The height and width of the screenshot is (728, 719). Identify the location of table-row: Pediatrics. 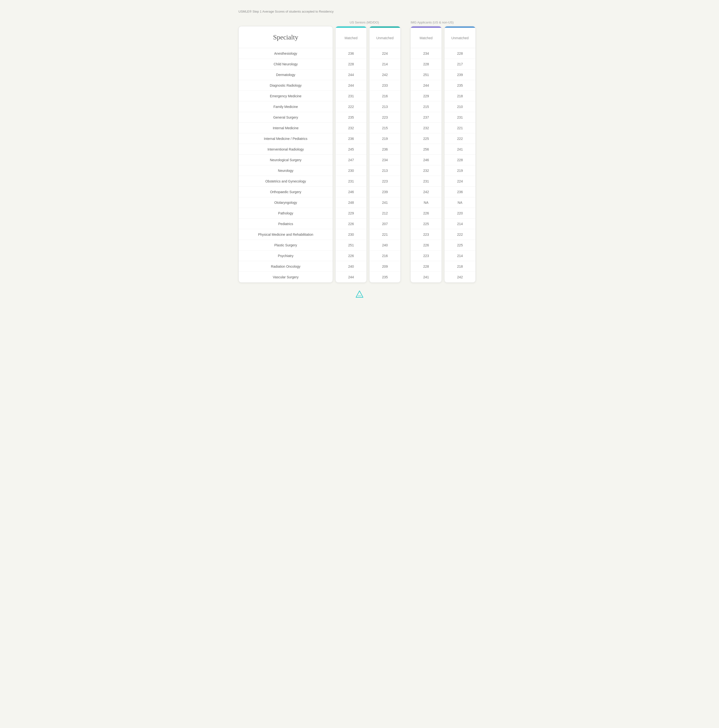
(286, 224).